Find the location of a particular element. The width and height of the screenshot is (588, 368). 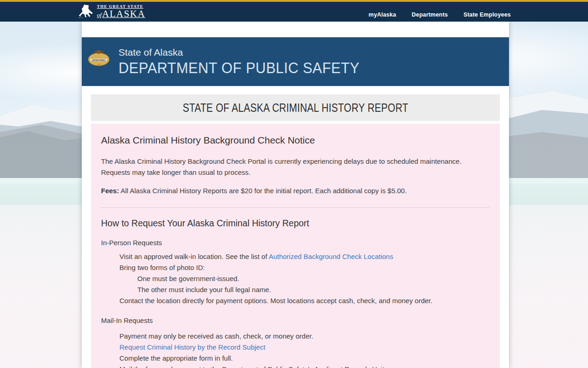

agency-name-title: DEPARTMENT OF PUBLIC SAFETY is located at coordinates (239, 68).